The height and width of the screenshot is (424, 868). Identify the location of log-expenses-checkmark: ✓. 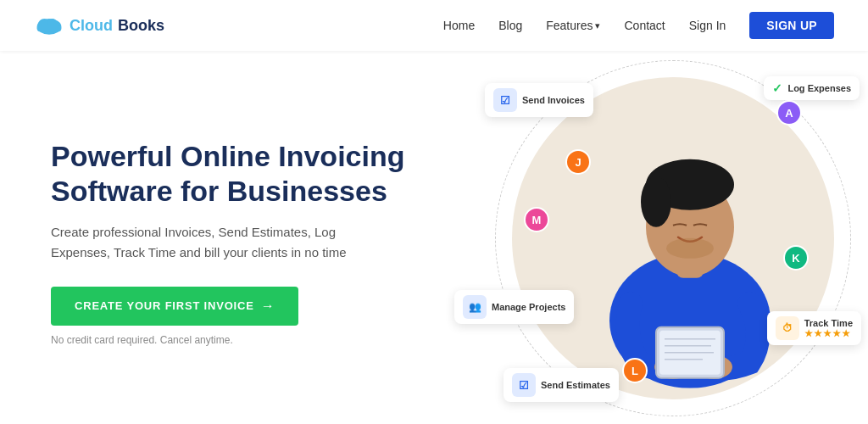
(777, 88).